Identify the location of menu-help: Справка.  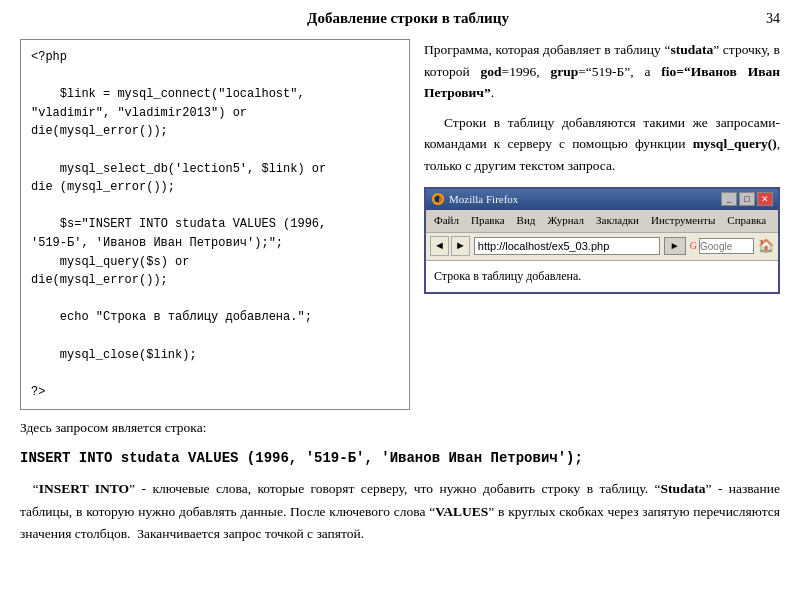
(746, 221).